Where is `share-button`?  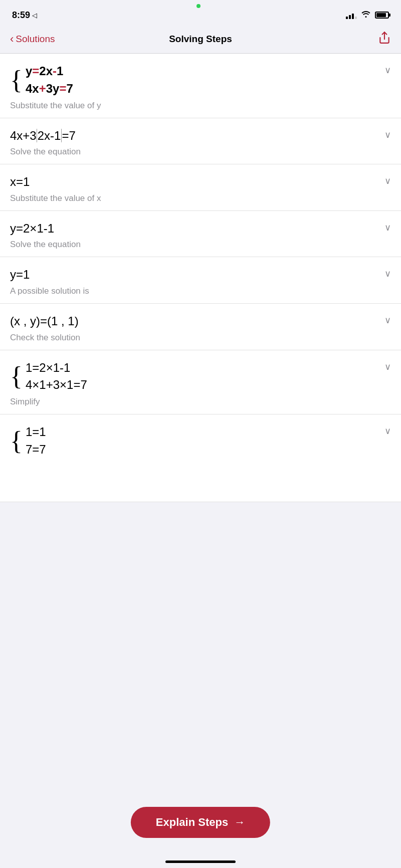
share-button is located at coordinates (384, 39).